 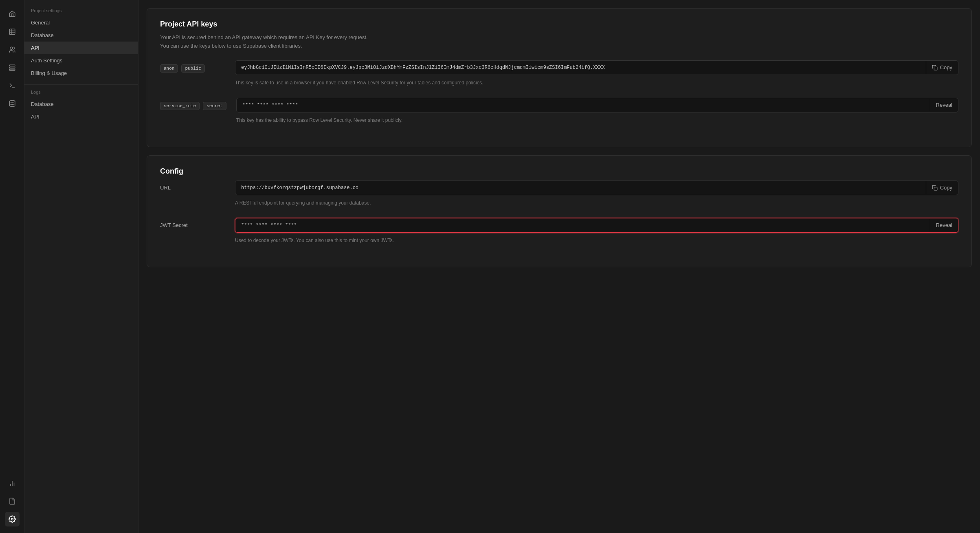 I want to click on url-label: URL, so click(x=193, y=186).